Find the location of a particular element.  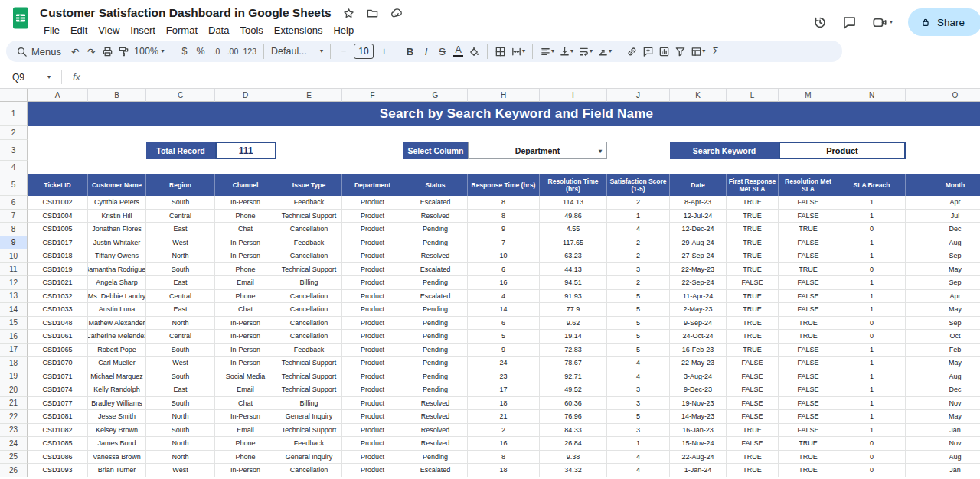

row-header: 19 is located at coordinates (14, 377).